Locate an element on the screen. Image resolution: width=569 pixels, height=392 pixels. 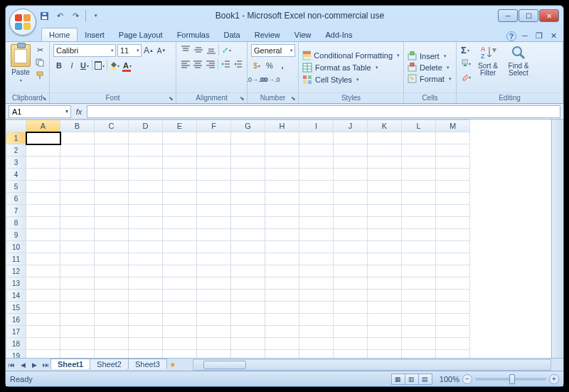
row-header: 19 is located at coordinates (16, 354).